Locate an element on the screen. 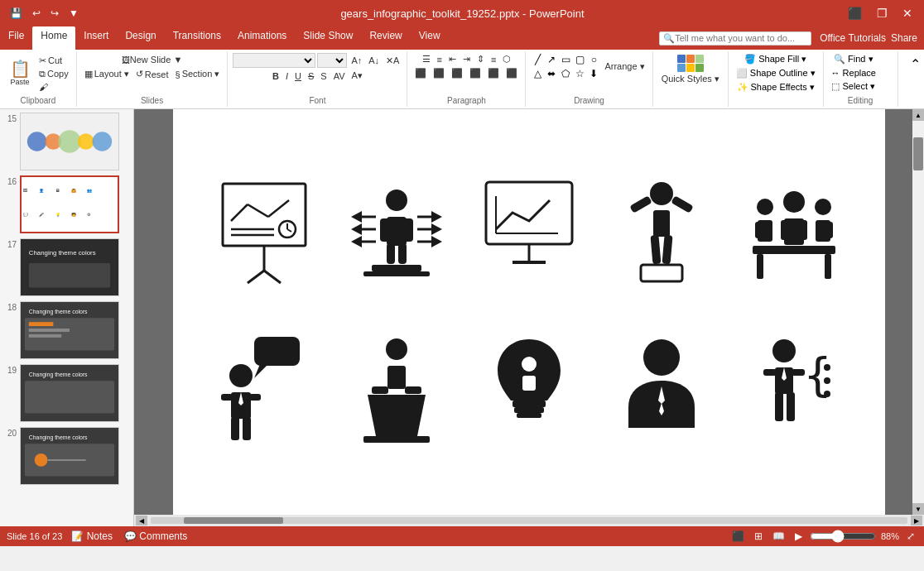  cut-button: ✂ Cut is located at coordinates (54, 61).